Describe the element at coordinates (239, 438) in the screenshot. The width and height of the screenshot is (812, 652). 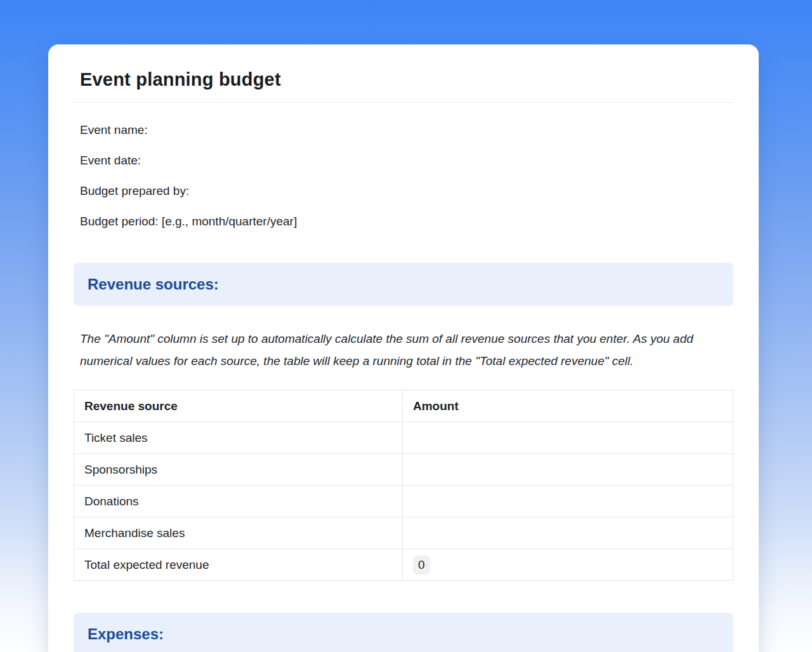
I see `revenue-source-cell: Ticket sales` at that location.